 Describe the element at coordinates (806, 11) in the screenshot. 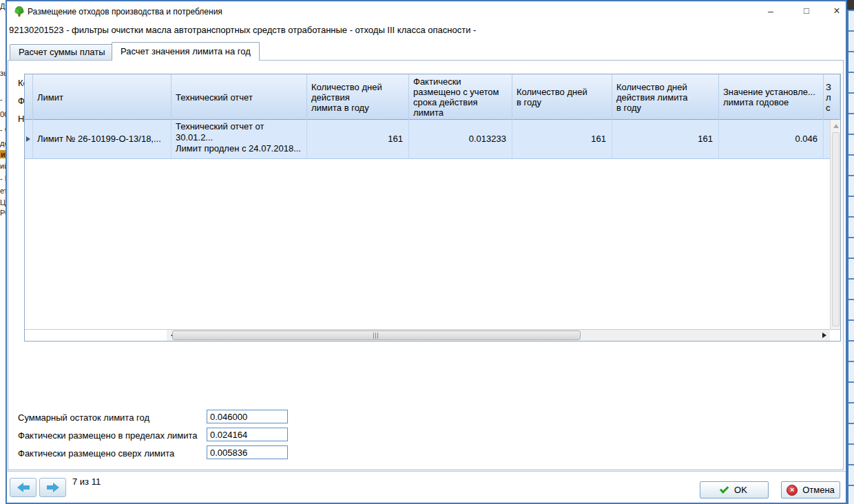

I see `maximize-button: □` at that location.